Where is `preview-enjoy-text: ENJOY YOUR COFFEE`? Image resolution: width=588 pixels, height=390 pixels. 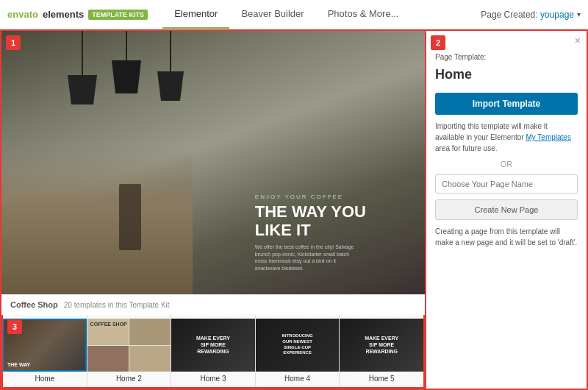 preview-enjoy-text: ENJOY YOUR COFFEE is located at coordinates (310, 197).